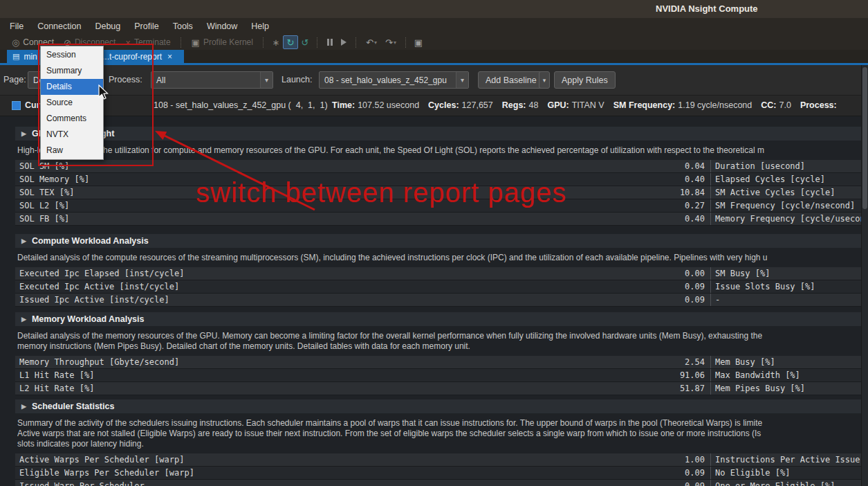 This screenshot has height=486, width=868. What do you see at coordinates (330, 42) in the screenshot?
I see `pause-icon` at bounding box center [330, 42].